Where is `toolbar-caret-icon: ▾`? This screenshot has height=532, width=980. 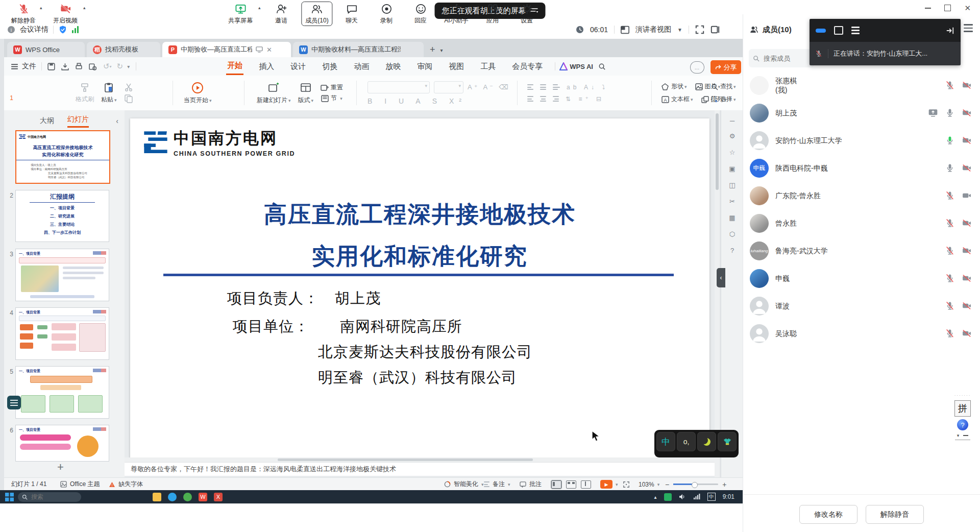 toolbar-caret-icon: ▾ is located at coordinates (129, 66).